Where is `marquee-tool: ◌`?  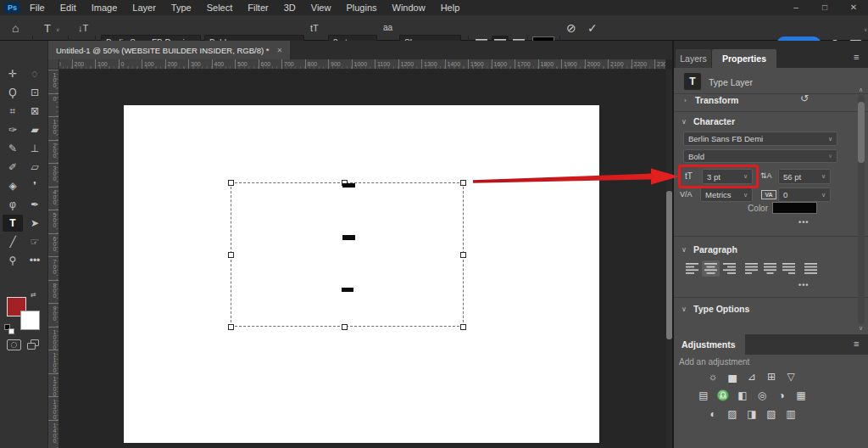 marquee-tool: ◌ is located at coordinates (35, 74).